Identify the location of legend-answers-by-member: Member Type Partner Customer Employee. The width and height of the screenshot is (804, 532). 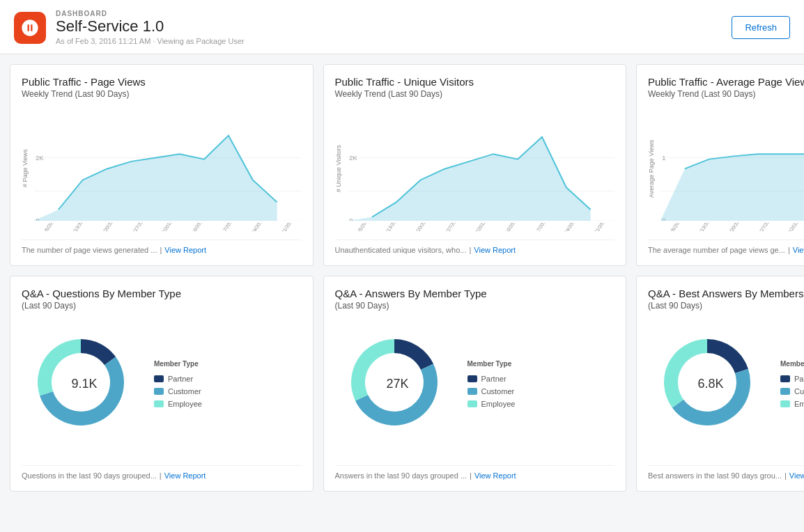
(492, 384).